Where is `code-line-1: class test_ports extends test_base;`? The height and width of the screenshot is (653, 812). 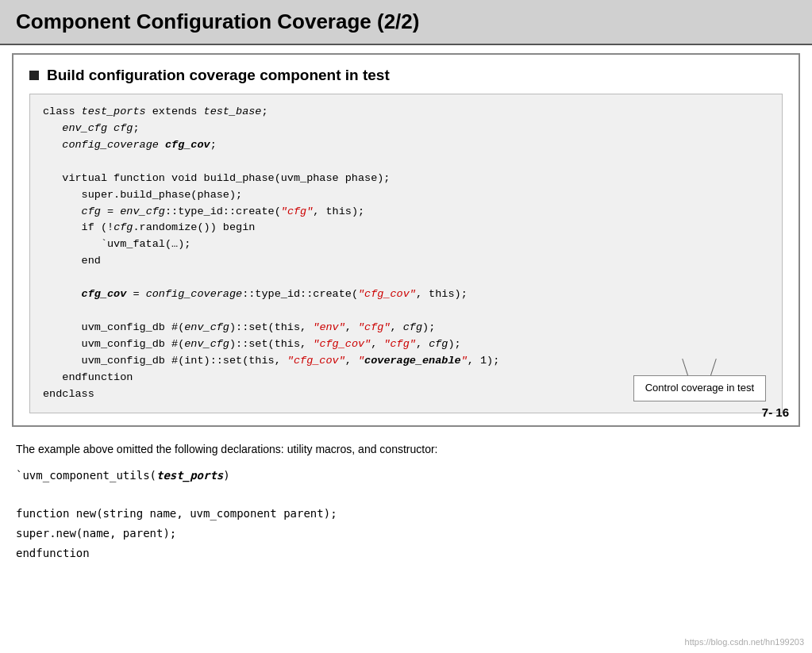
code-line-1: class test_ports extends test_base; is located at coordinates (406, 113).